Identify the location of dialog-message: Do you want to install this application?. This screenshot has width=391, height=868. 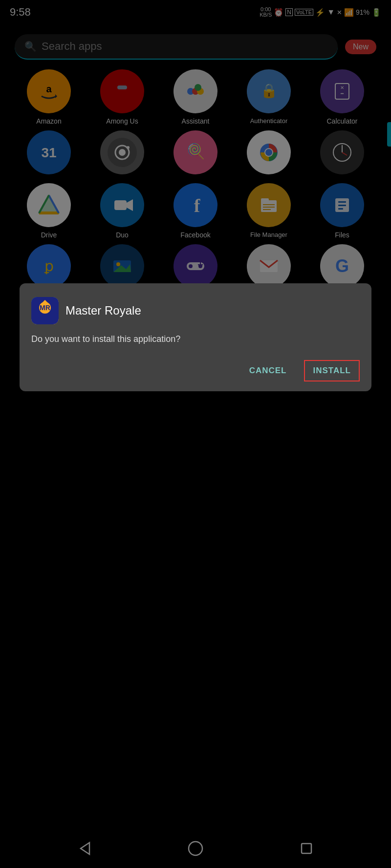
(196, 339).